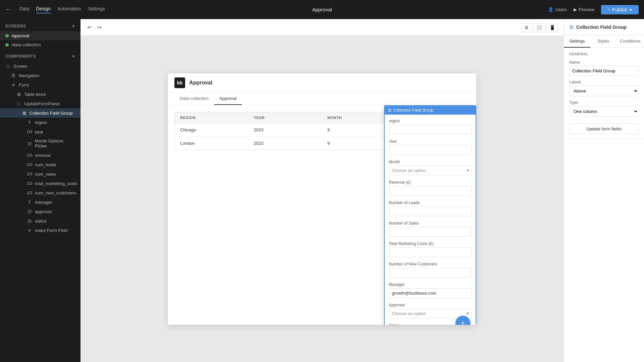 Image resolution: width=644 pixels, height=362 pixels. I want to click on right-panel-header: ⊞ Collection Field Group, so click(604, 27).